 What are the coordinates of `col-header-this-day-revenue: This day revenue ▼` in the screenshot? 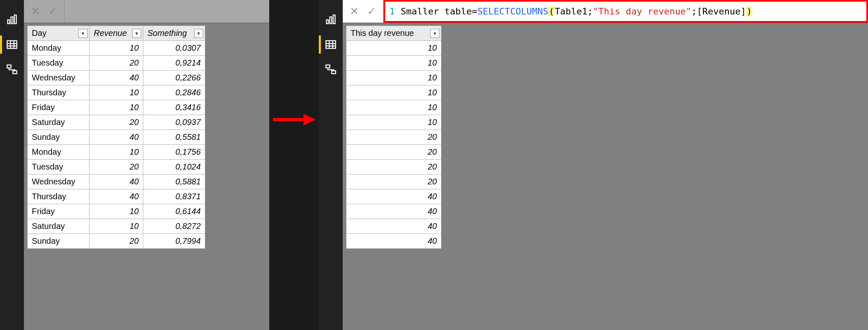 It's located at (394, 33).